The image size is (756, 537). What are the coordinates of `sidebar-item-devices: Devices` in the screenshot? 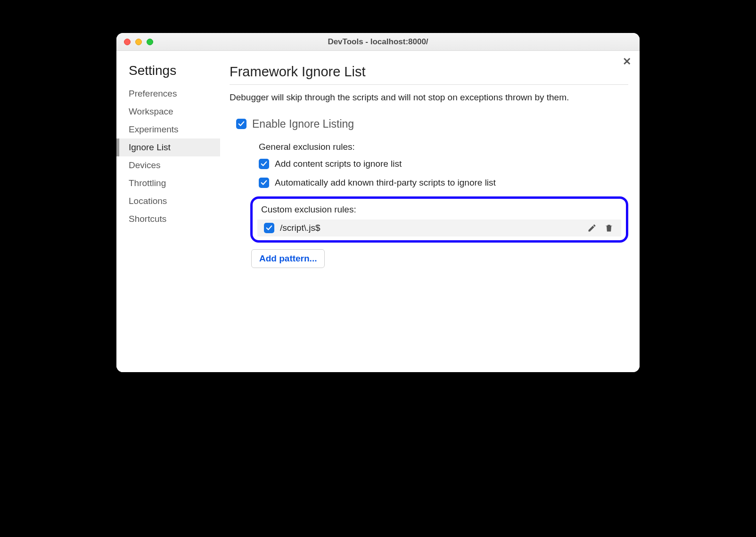 It's located at (168, 165).